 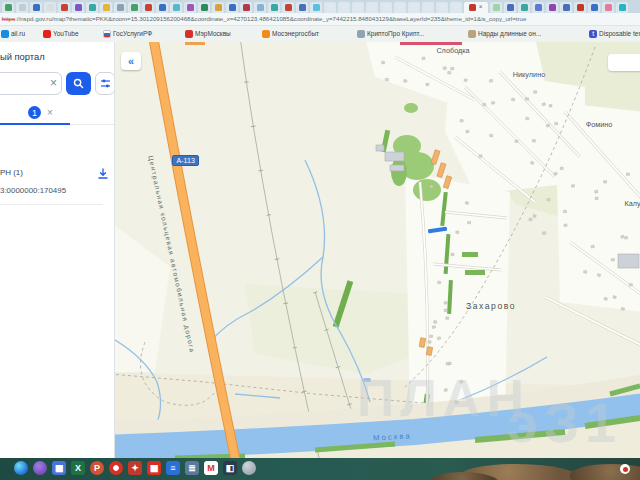 What do you see at coordinates (135, 468) in the screenshot?
I see `red-star-app-icon: ✦` at bounding box center [135, 468].